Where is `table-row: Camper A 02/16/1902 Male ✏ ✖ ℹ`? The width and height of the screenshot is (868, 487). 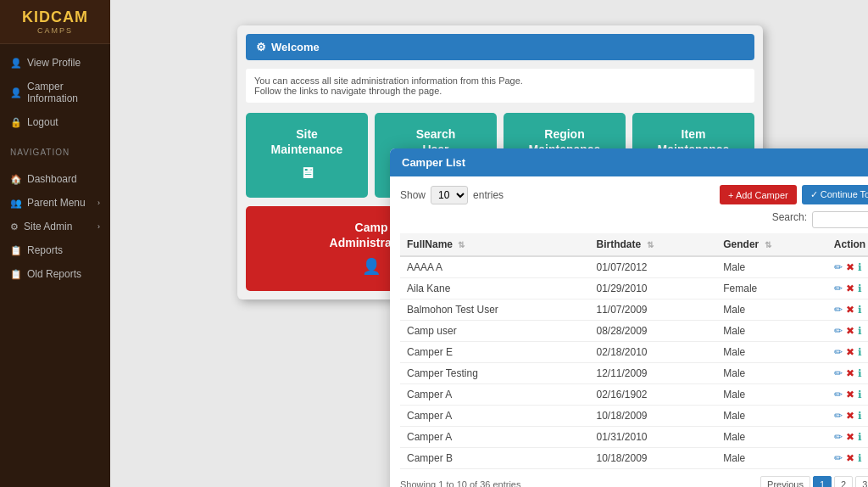
table-row: Camper A 02/16/1902 Male ✏ ✖ ℹ is located at coordinates (634, 395).